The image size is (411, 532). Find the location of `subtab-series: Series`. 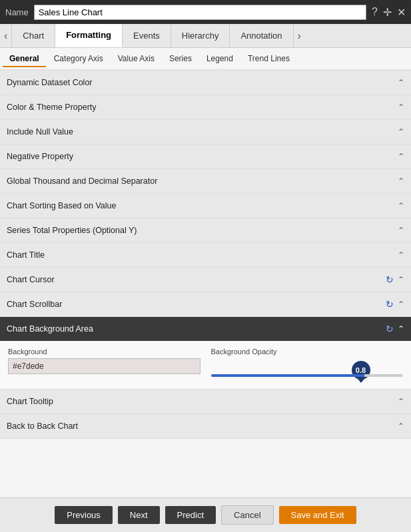

subtab-series: Series is located at coordinates (181, 59).